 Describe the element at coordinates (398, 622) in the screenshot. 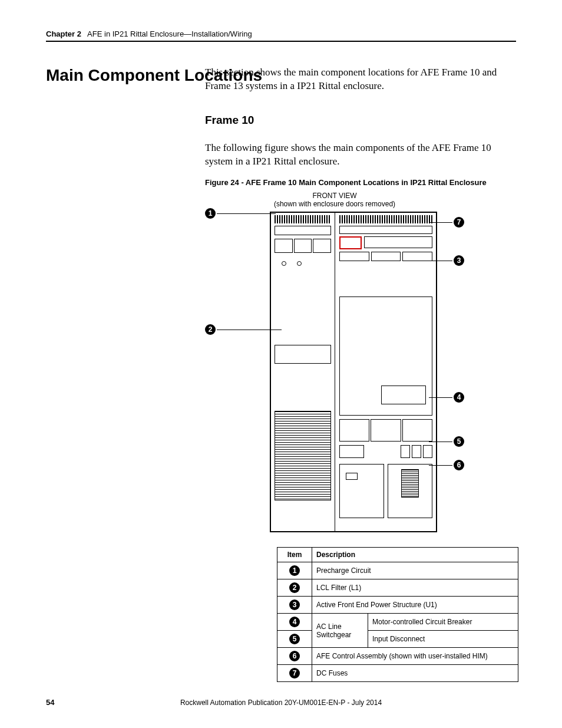

I see `table-row: 4 AC Line Switchgear Motor-controlled Ci…` at that location.